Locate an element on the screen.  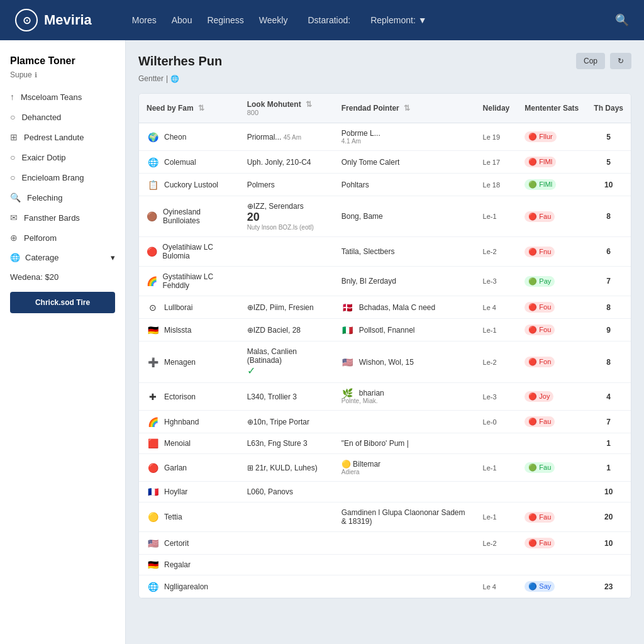
cell-days: 6 is located at coordinates (609, 252).